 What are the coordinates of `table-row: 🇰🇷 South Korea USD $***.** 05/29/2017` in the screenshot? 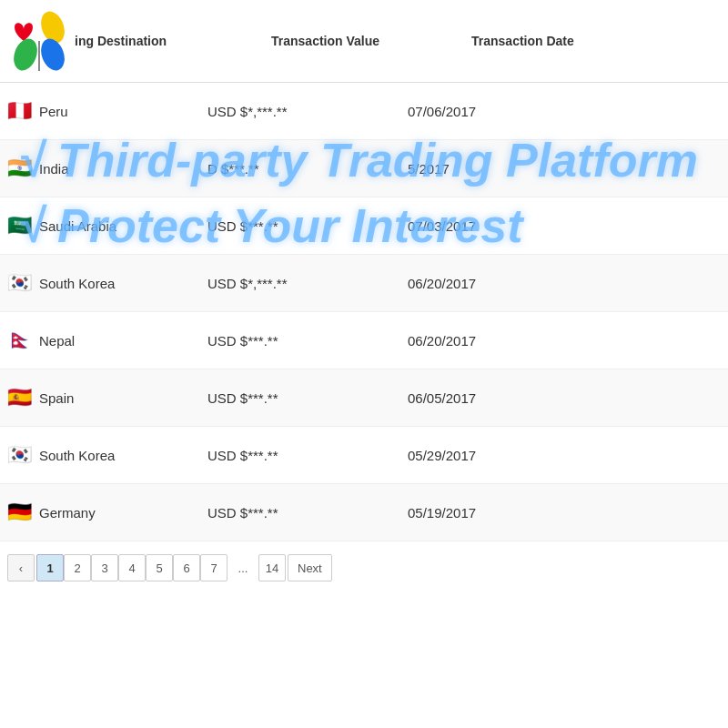 It's located at (364, 455).